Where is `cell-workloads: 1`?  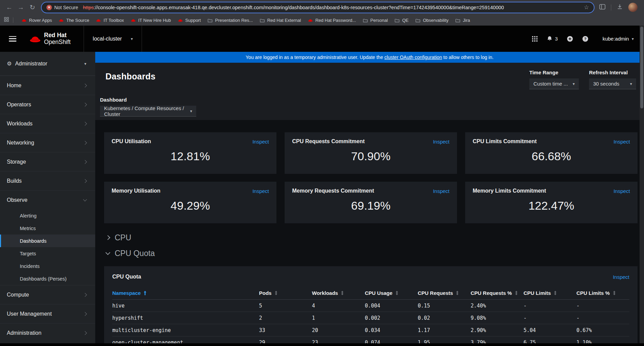
cell-workloads: 1 is located at coordinates (339, 318).